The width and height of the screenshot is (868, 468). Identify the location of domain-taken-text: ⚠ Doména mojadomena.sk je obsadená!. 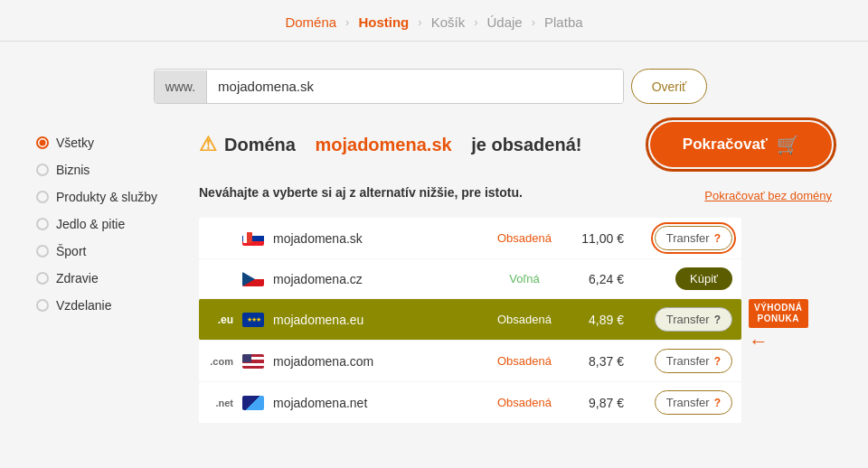
(391, 145).